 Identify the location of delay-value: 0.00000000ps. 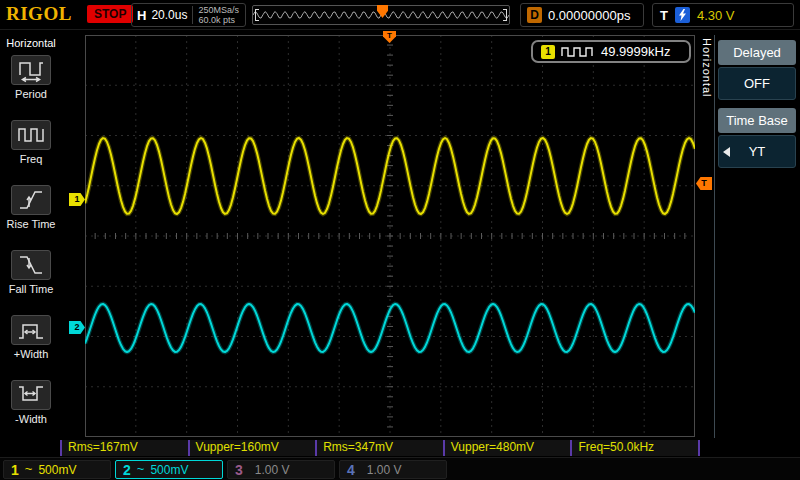
(589, 16).